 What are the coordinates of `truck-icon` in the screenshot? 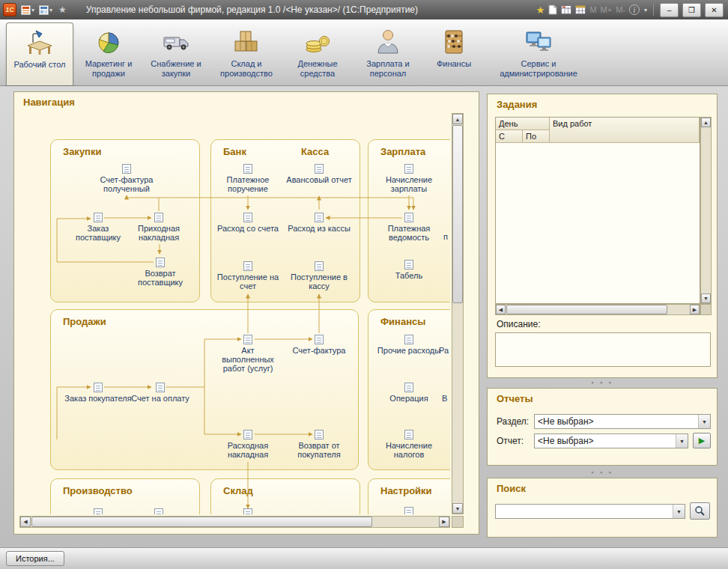 It's located at (176, 42).